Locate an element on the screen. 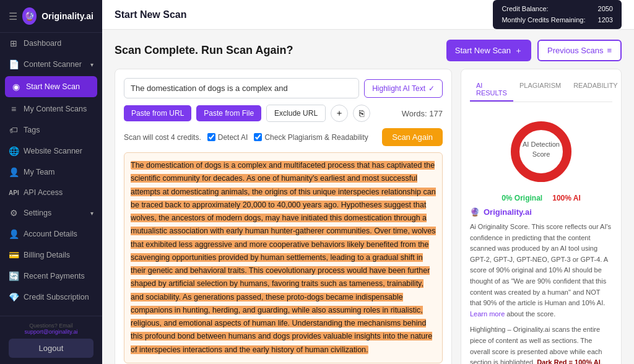 The height and width of the screenshot is (364, 634). sidebar-item-billing-details: 💳 Billing Details is located at coordinates (51, 255).